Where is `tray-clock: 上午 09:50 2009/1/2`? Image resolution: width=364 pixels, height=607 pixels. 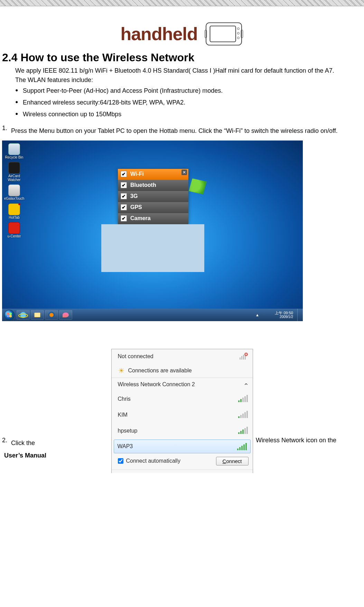
tray-clock: 上午 09:50 2009/1/2 is located at coordinates (284, 315).